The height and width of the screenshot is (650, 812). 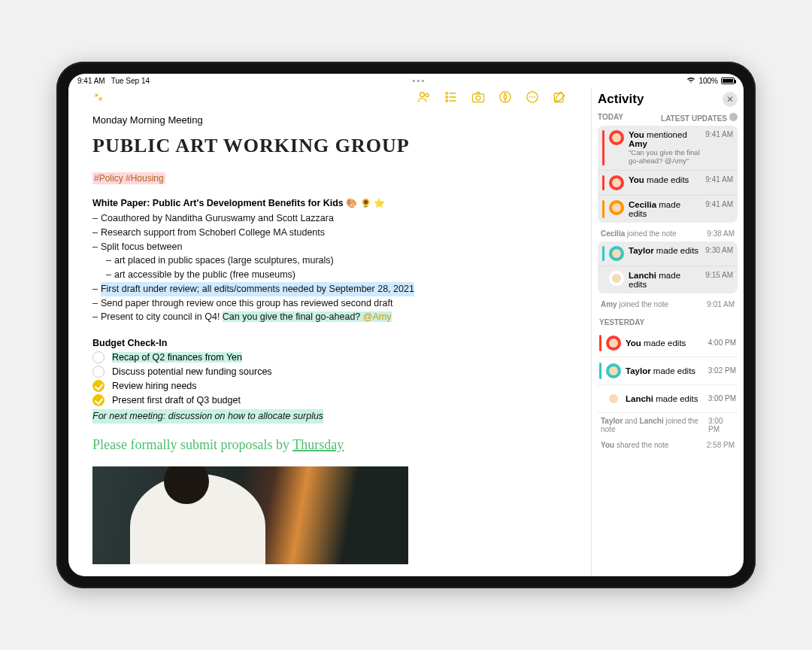 I want to click on collapse-icon, so click(x=98, y=99).